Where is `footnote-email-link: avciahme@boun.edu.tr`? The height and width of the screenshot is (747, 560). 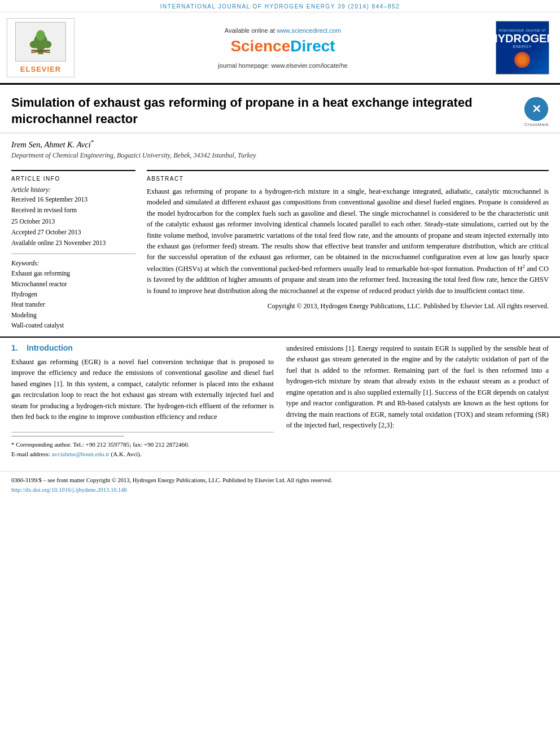
footnote-email-link: avciahme@boun.edu.tr is located at coordinates (80, 454).